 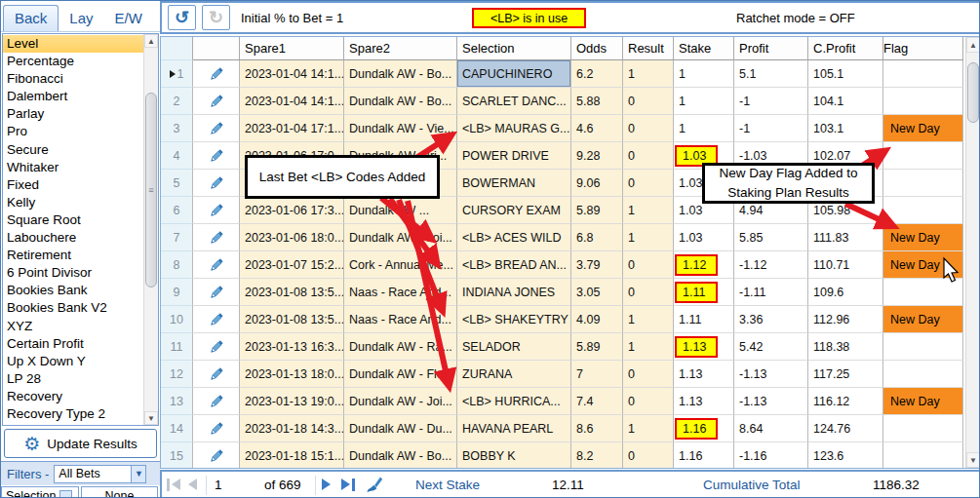 What do you see at coordinates (515, 156) in the screenshot?
I see `cell-selection: POWER DRIVE` at bounding box center [515, 156].